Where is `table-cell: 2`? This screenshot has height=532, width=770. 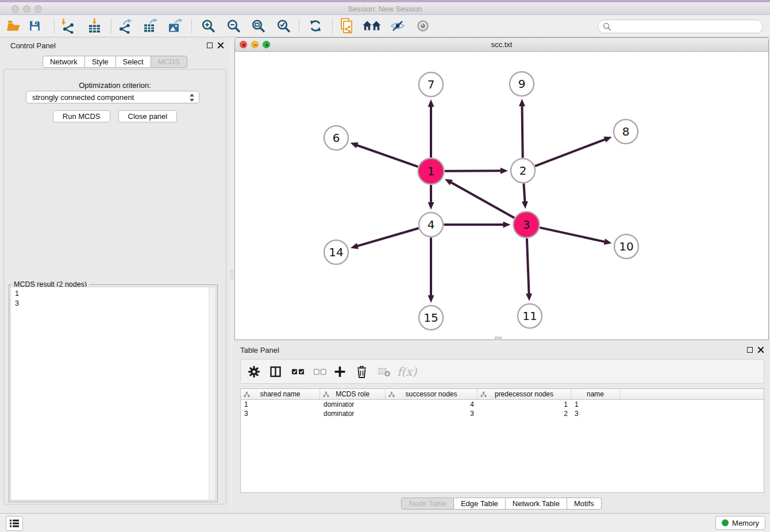 table-cell: 2 is located at coordinates (524, 414).